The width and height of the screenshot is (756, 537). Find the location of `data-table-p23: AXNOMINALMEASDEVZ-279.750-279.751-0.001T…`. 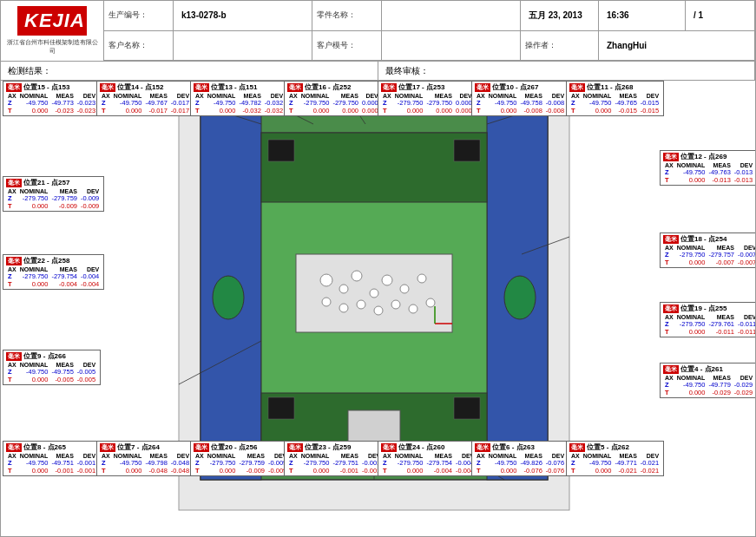

data-table-p23: AXNOMINALMEASDEVZ-279.750-279.751-0.001T… is located at coordinates (335, 463).